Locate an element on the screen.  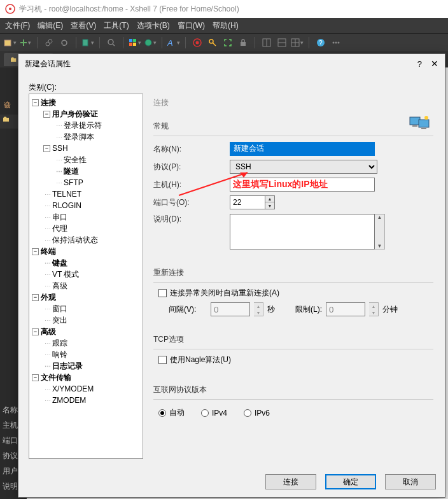
ipver-label: 互联网协议版本 is located at coordinates (295, 390).